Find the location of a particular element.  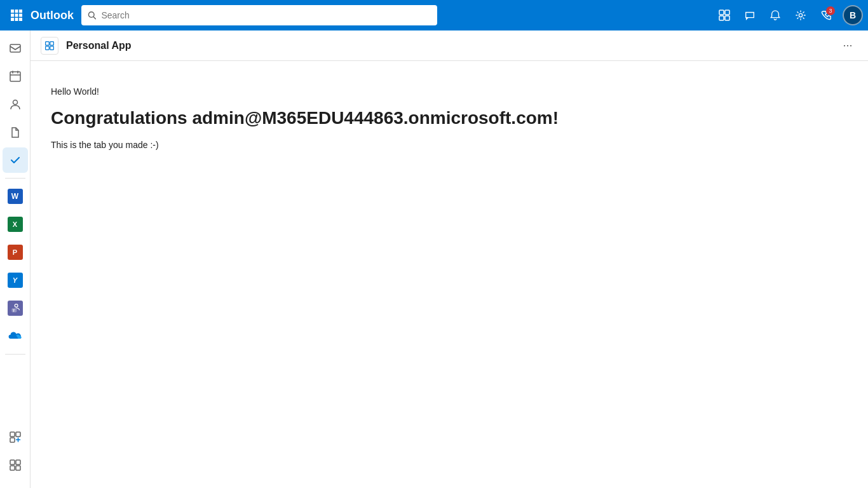

word-icon: W is located at coordinates (15, 196).